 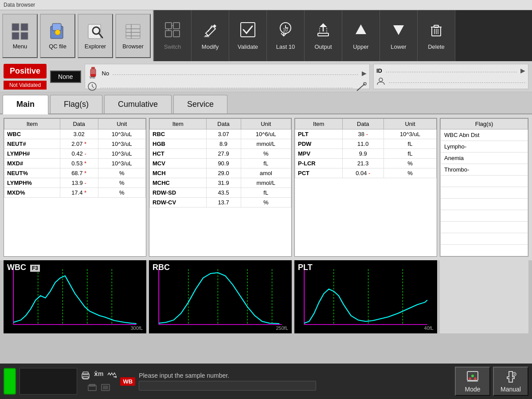 I want to click on modify-icon, so click(x=210, y=31).